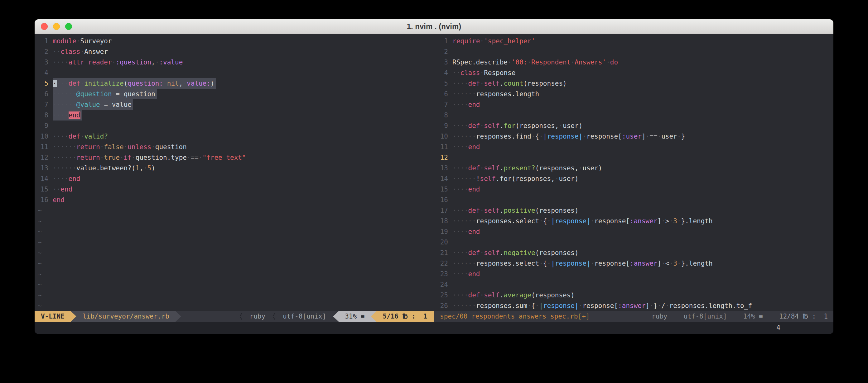 The width and height of the screenshot is (868, 383). What do you see at coordinates (443, 211) in the screenshot?
I see `line-number: 17` at bounding box center [443, 211].